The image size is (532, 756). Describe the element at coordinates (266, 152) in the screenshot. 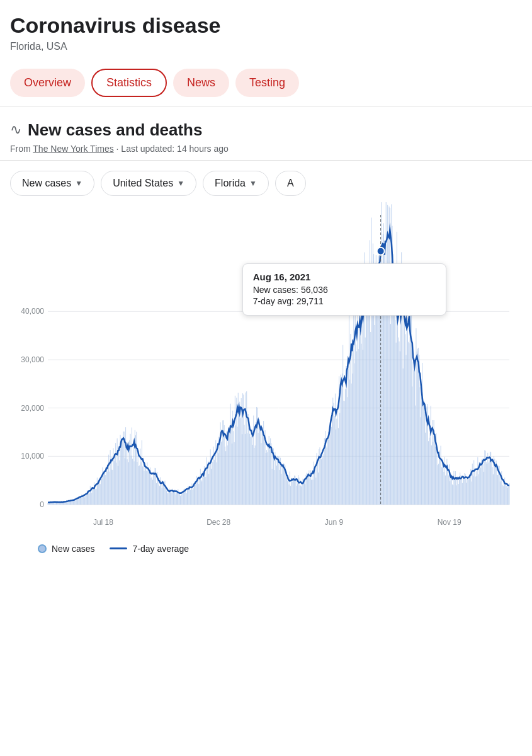

I see `section-source: From The New York Times · Last updated: …` at that location.